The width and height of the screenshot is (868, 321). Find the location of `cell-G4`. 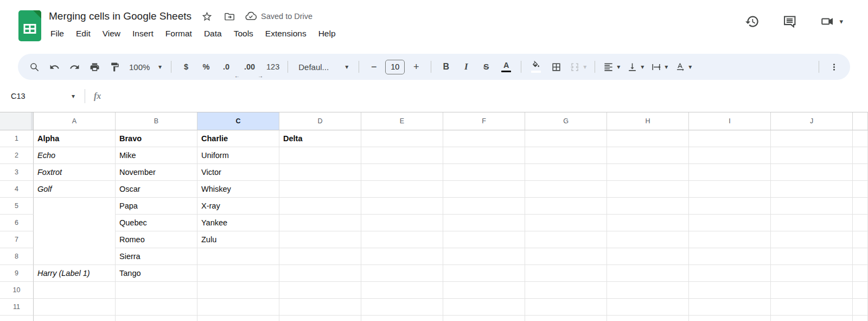

cell-G4 is located at coordinates (566, 189).